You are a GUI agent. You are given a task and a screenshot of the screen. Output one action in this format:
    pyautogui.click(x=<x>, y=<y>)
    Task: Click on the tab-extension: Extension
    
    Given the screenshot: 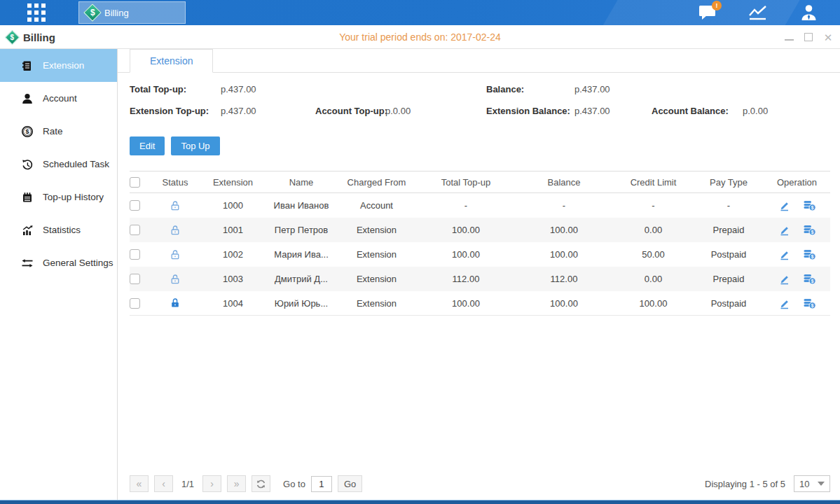 What is the action you would take?
    pyautogui.click(x=171, y=61)
    